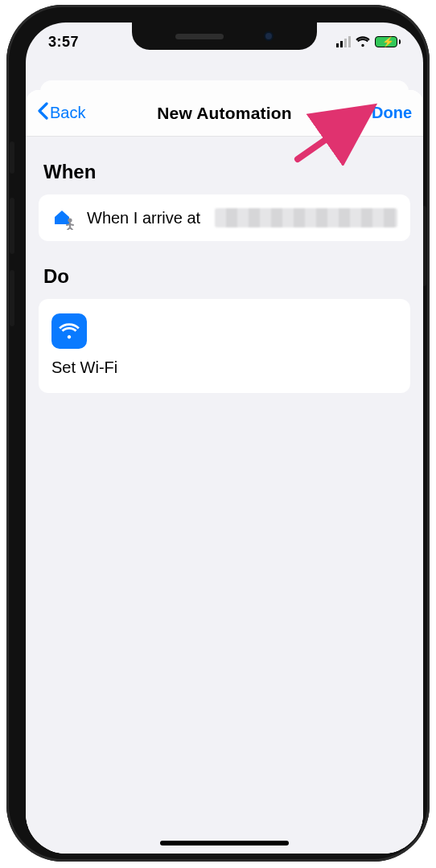 The height and width of the screenshot is (868, 436). Describe the element at coordinates (224, 368) in the screenshot. I see `action-name: Set Wi-Fi` at that location.